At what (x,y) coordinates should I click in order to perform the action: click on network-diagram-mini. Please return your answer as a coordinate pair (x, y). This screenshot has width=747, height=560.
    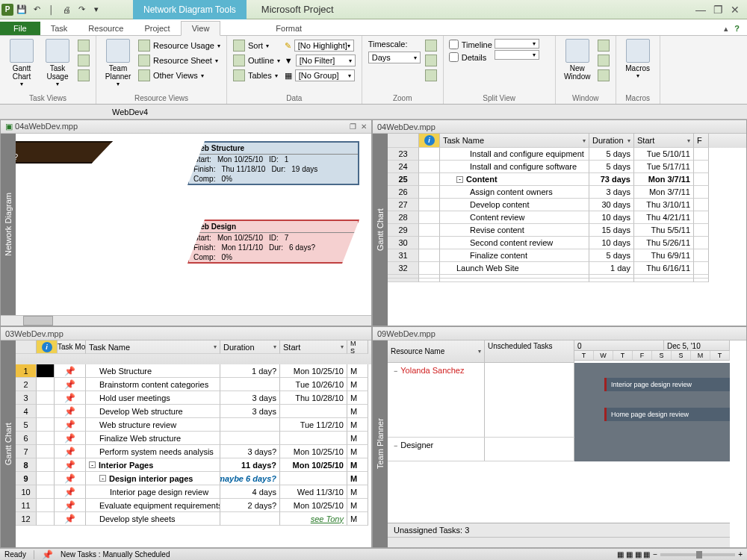
    Looking at the image, I should click on (84, 46).